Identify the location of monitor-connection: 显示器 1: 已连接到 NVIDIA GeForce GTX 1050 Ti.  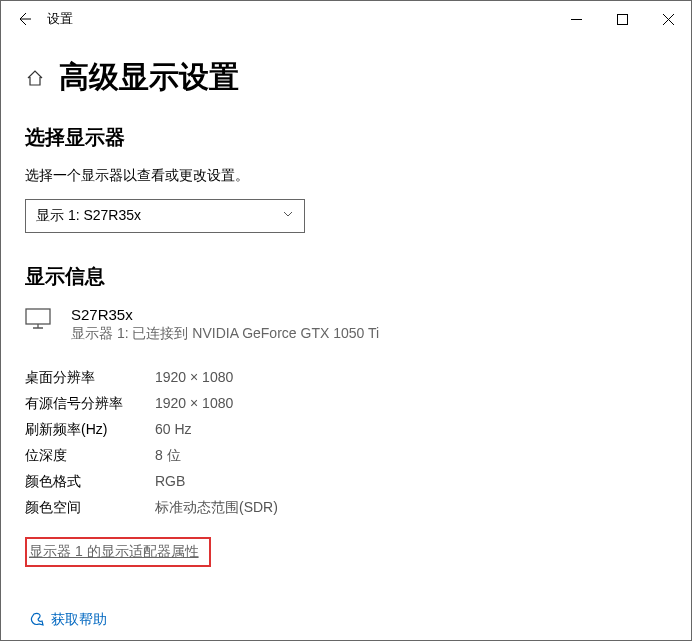
(225, 334).